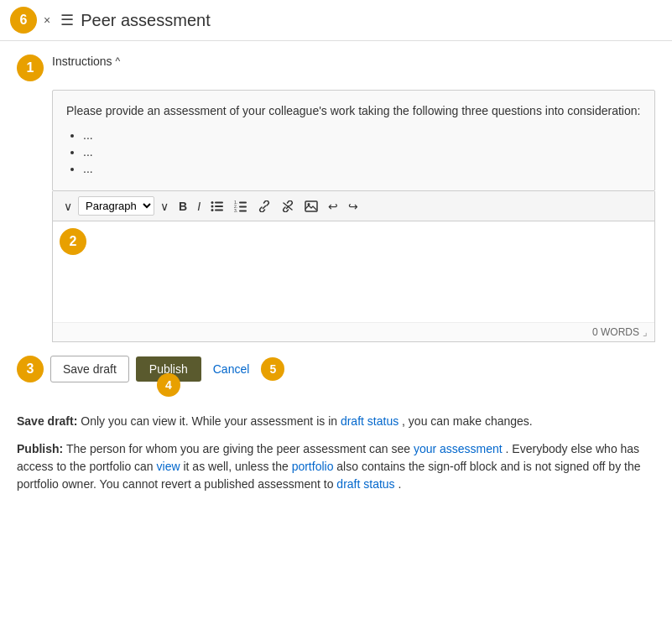 The width and height of the screenshot is (672, 619). I want to click on ordered-list-button: 1.2.3., so click(241, 206).